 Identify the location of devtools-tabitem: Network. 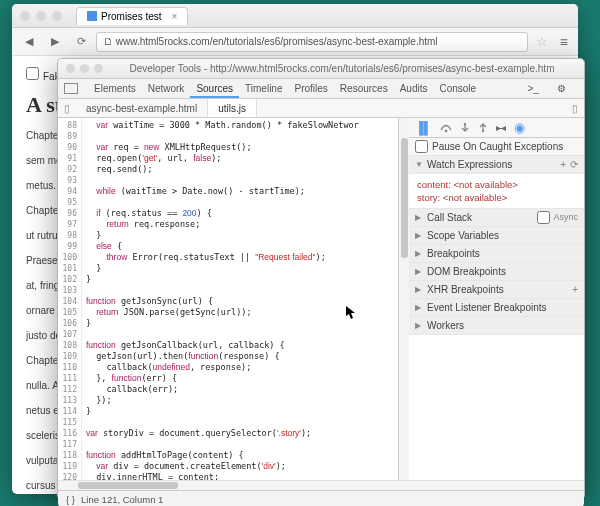
(166, 88).